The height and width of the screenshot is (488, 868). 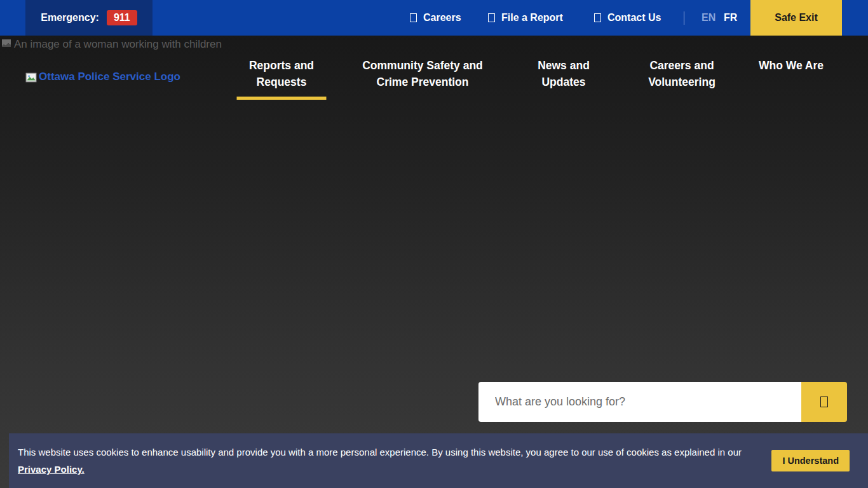 What do you see at coordinates (438, 461) in the screenshot?
I see `cookie-consent-banner: This website uses cookies to enhance usa…` at bounding box center [438, 461].